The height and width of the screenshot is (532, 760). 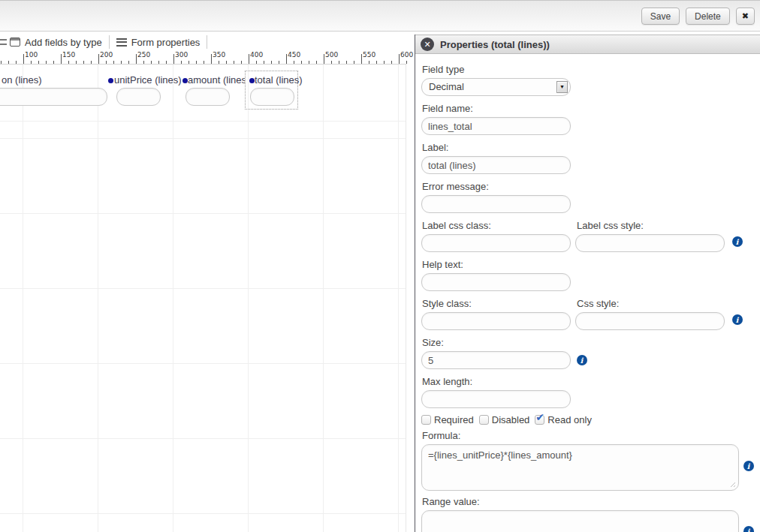 What do you see at coordinates (496, 360) in the screenshot?
I see `size-input` at bounding box center [496, 360].